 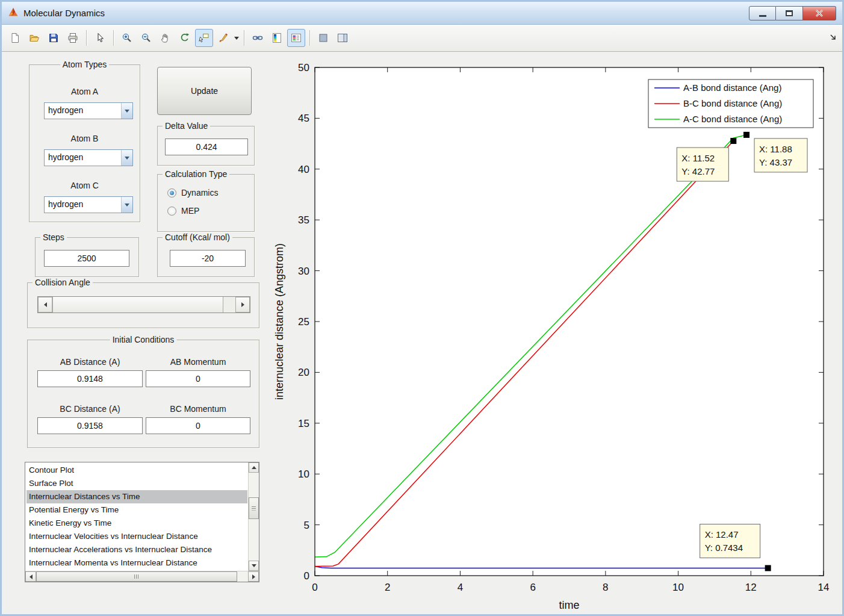 What do you see at coordinates (84, 185) in the screenshot?
I see `atom-c-label: Atom C` at bounding box center [84, 185].